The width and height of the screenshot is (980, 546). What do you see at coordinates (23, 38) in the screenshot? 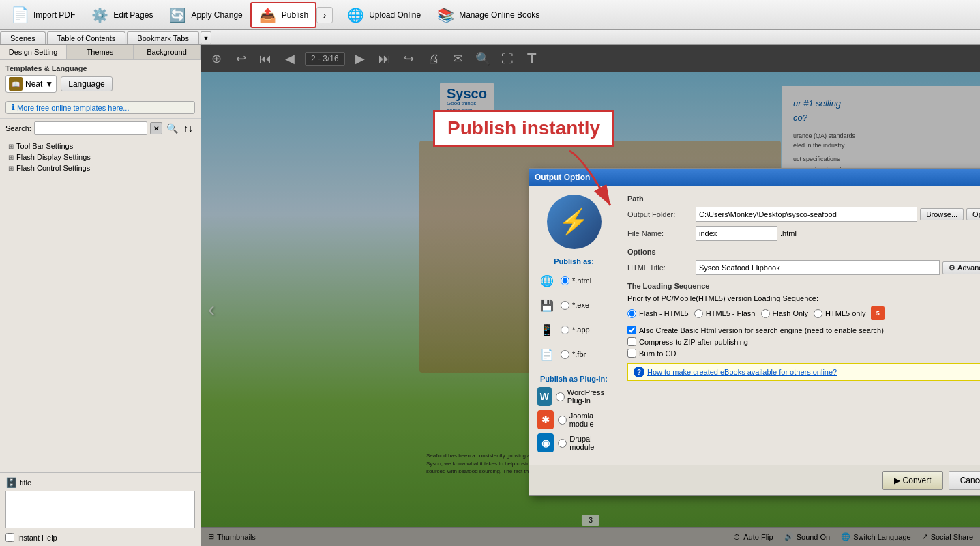
I see `tab-scenes: Scenes` at bounding box center [23, 38].